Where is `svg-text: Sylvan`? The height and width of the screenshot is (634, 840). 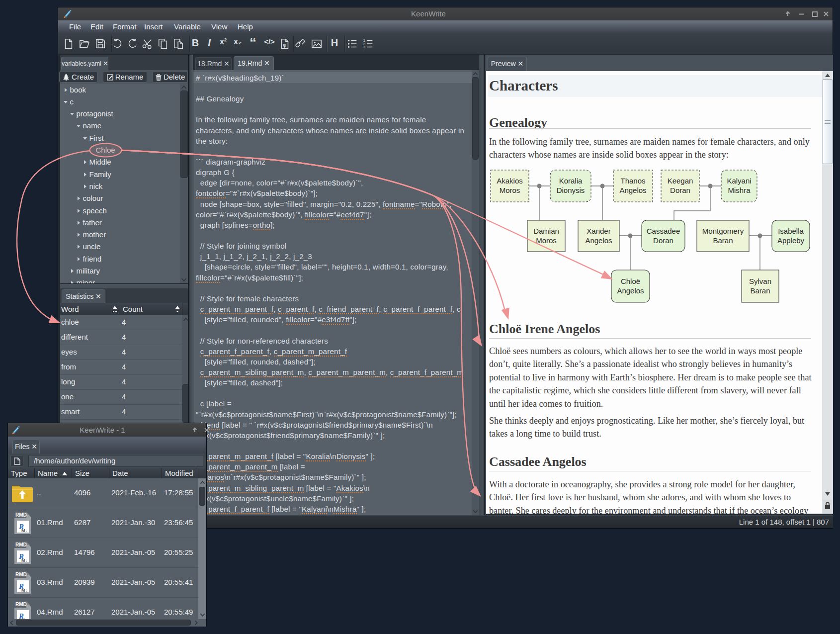
svg-text: Sylvan is located at coordinates (760, 281).